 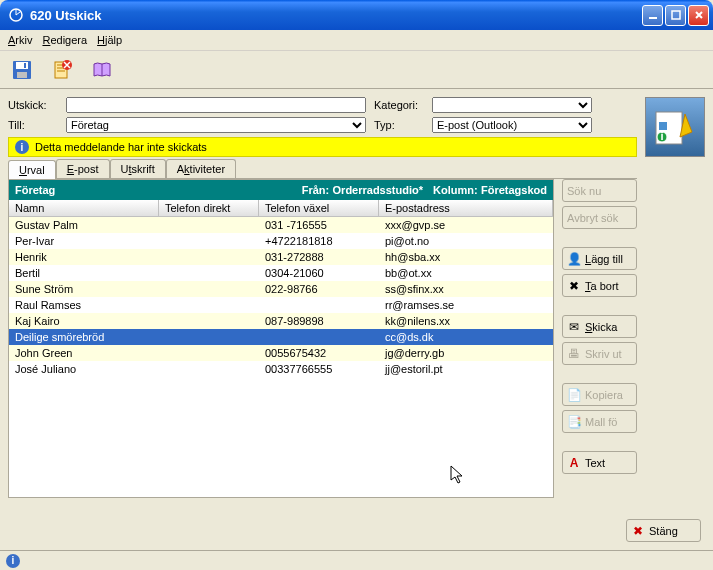 I want to click on status-bar: i, so click(x=356, y=560).